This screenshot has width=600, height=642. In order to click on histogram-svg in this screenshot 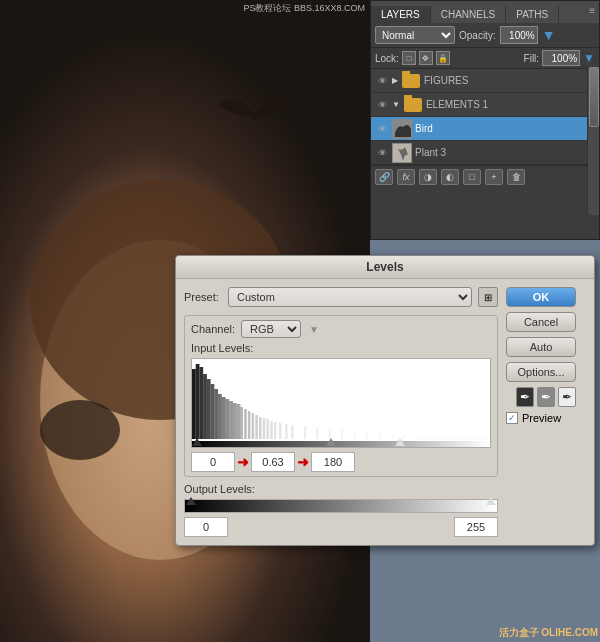, I will do `click(341, 399)`.